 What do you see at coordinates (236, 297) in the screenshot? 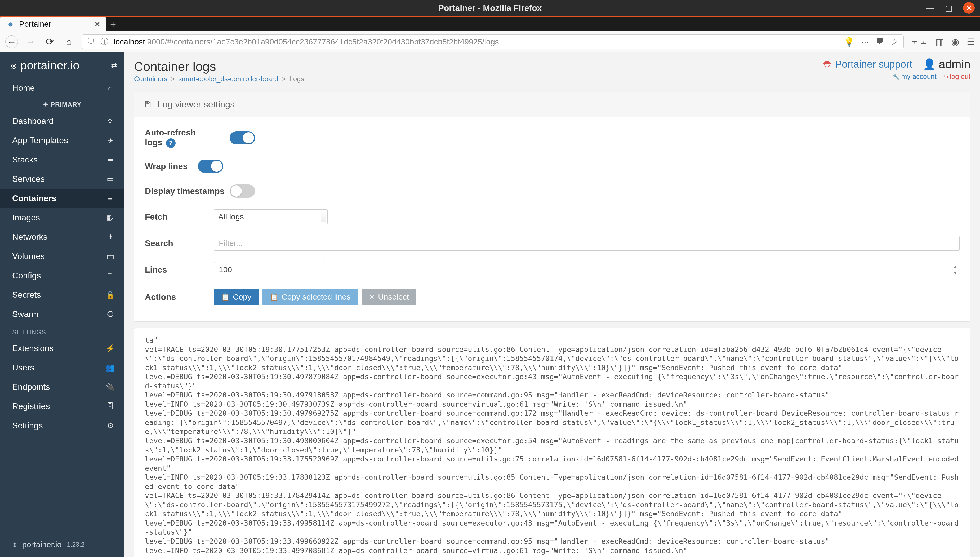
I see `copy-button: 📋Copy` at bounding box center [236, 297].